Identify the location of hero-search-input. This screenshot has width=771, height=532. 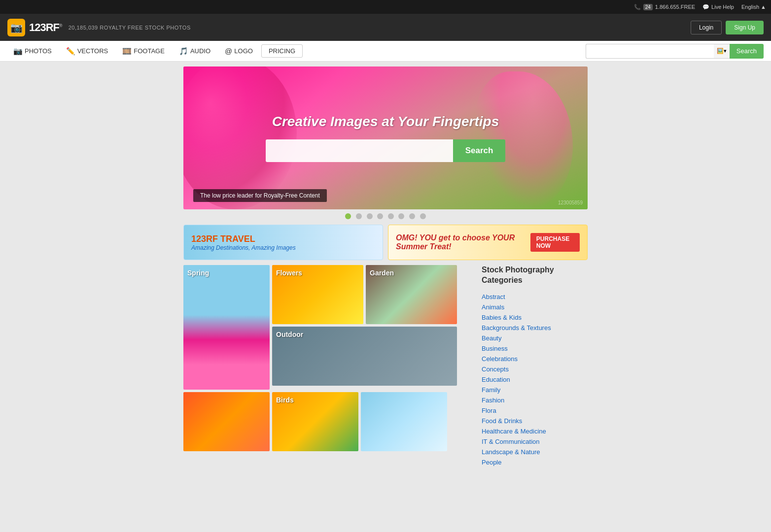
(359, 151).